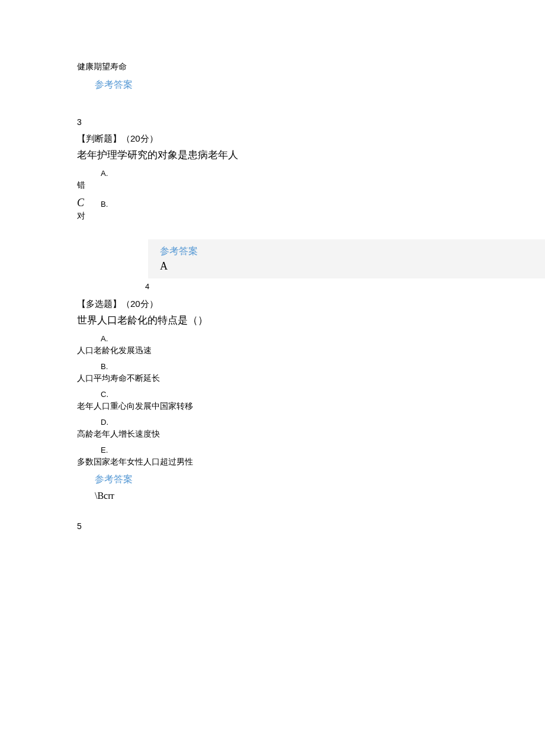  I want to click on q4-option-e-text: 多数国家老年女性人口超过男性, so click(272, 462).